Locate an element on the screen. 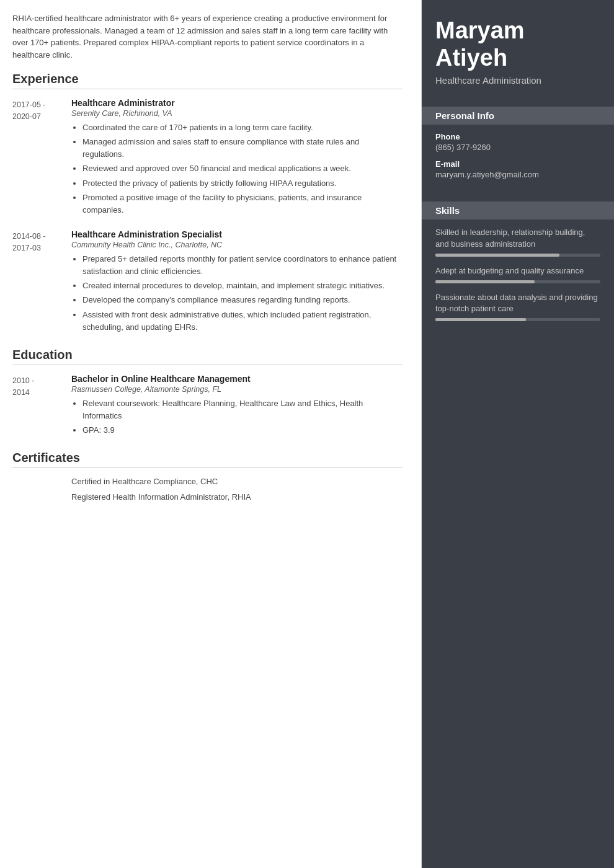 The width and height of the screenshot is (614, 868). personal-info-section: Personal Info Phone (865) 377-9260 E-mai… is located at coordinates (518, 145).